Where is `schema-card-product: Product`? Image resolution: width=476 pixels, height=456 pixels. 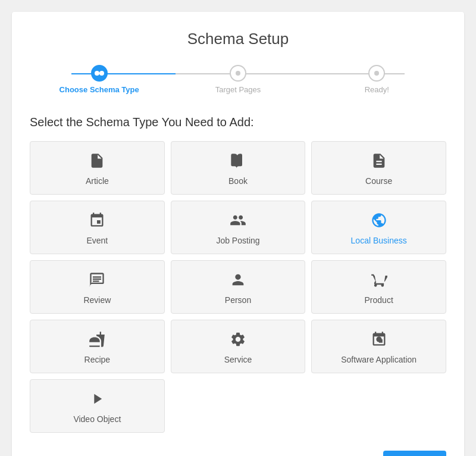 schema-card-product: Product is located at coordinates (378, 287).